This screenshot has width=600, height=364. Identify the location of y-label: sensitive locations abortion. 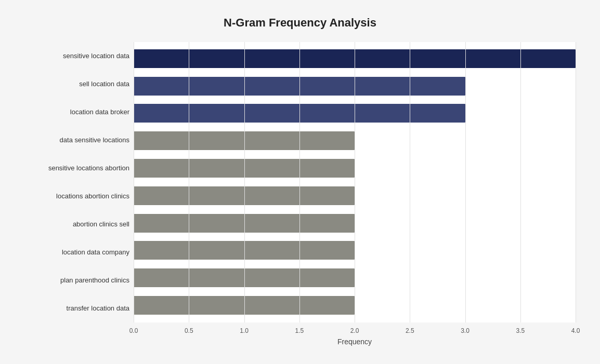
(77, 168).